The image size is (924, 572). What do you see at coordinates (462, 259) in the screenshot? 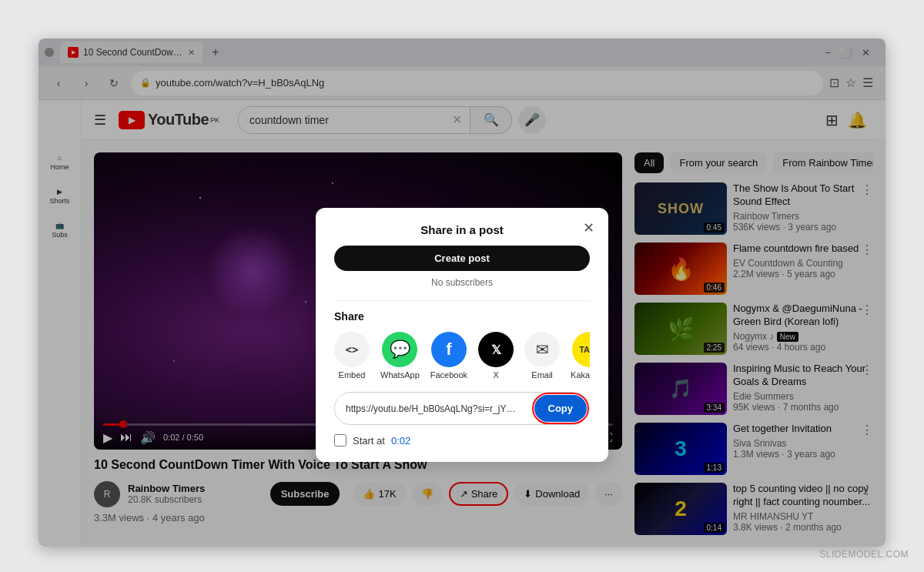
I see `create-post-button: Create post` at bounding box center [462, 259].